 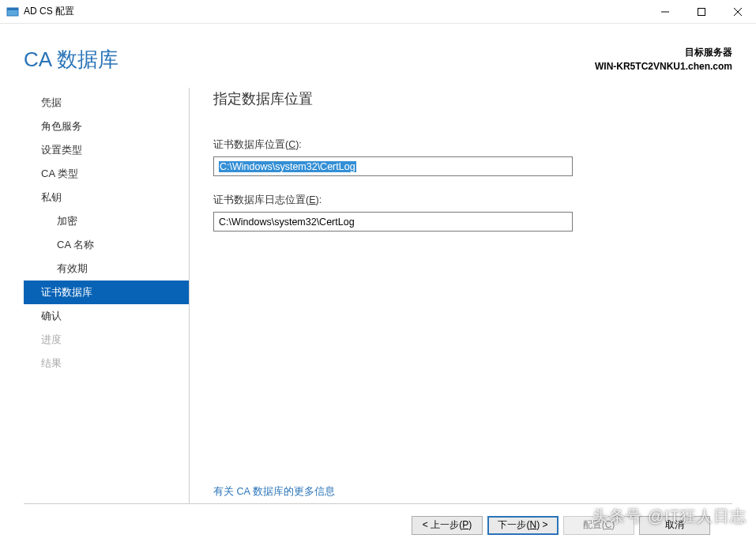 I want to click on prev-button: < 上一步(P), so click(x=447, y=525).